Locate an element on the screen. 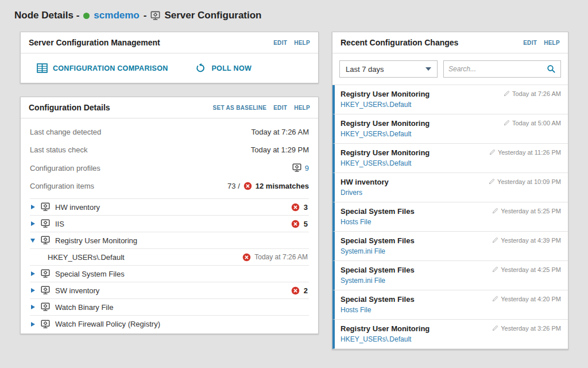  change-item: Special System Files Yesterday at 4:39 P… is located at coordinates (450, 246).